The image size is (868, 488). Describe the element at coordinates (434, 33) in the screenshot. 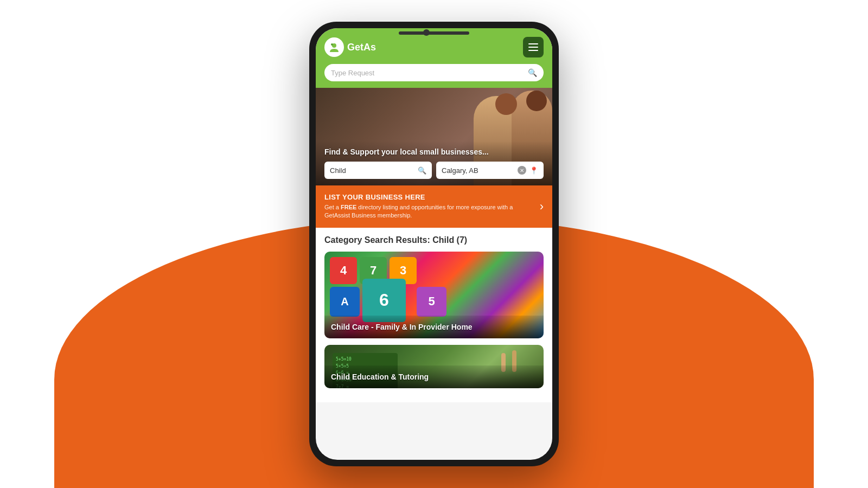

I see `phone-notch` at that location.